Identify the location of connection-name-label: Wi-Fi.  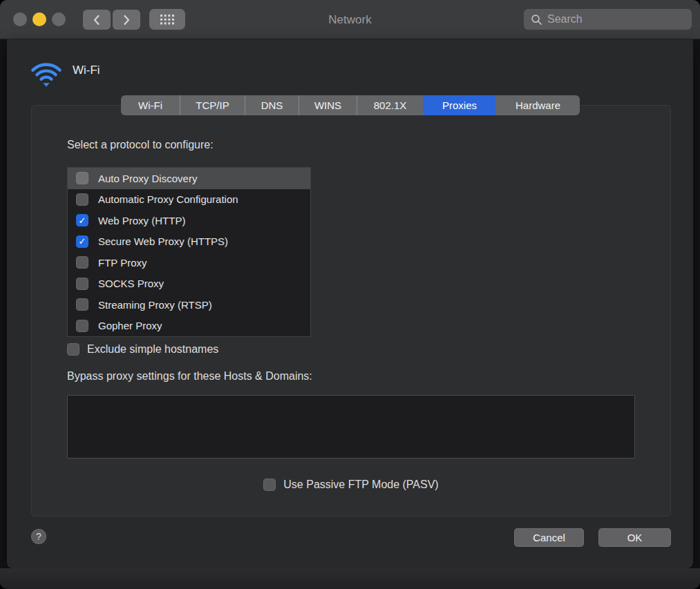
(86, 70).